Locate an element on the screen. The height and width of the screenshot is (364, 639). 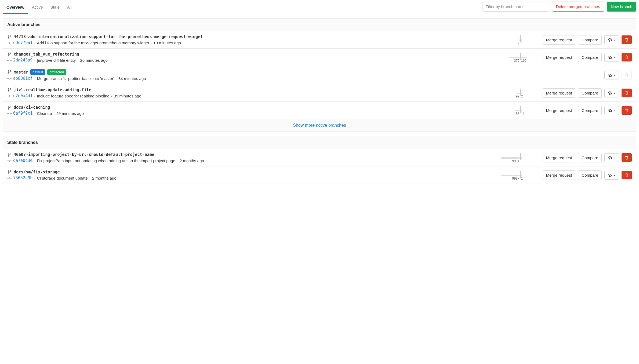
commit-message: ]improve diff file entity is located at coordinates (56, 60).